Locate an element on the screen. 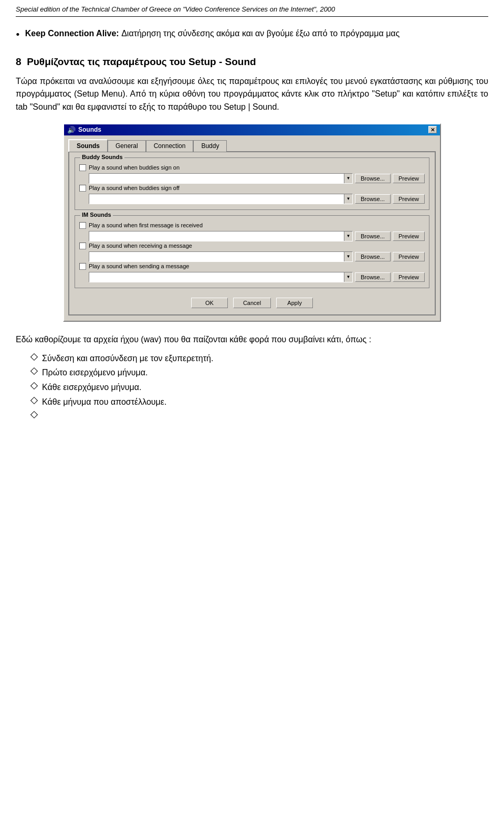  dialog-title-left: 🔊 Sounds is located at coordinates (84, 130).